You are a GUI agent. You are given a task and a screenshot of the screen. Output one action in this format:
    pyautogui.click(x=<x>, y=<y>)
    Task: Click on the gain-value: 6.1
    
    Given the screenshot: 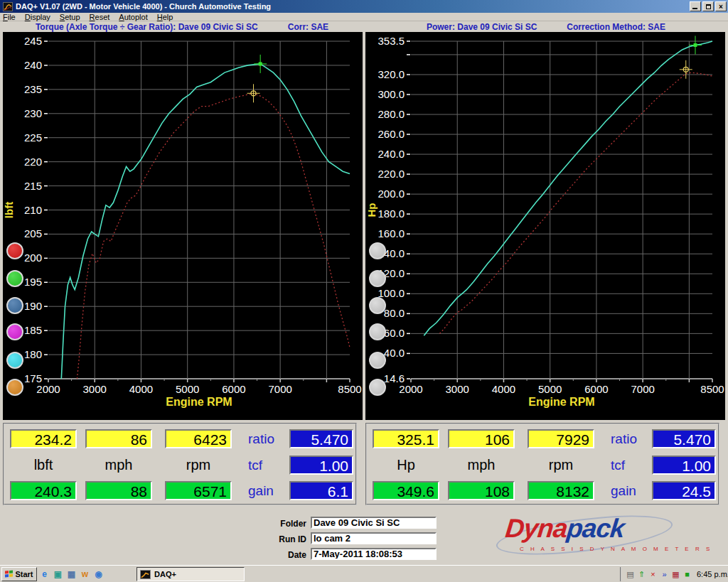 What is the action you would take?
    pyautogui.click(x=321, y=490)
    